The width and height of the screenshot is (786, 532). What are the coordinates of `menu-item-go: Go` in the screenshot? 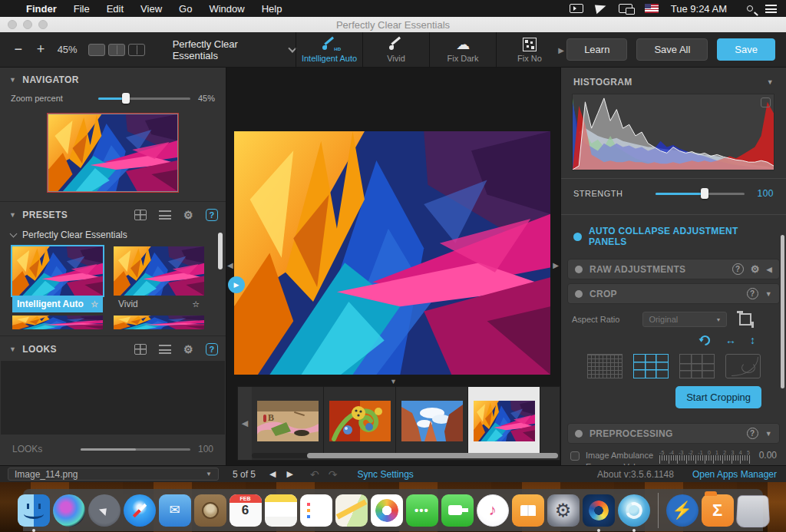 It's located at (186, 9).